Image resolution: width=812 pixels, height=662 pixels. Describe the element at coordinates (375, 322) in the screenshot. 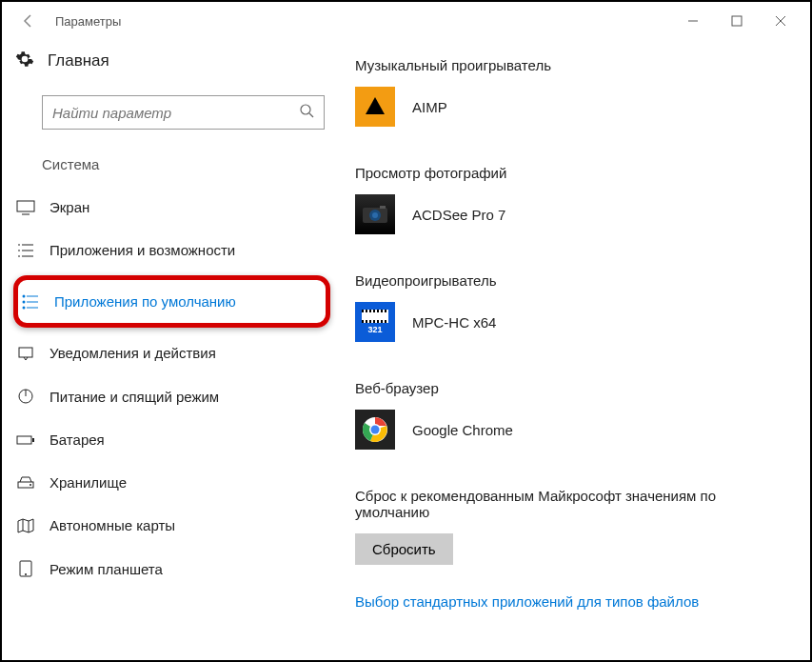

I see `mpc-icon: 321` at that location.